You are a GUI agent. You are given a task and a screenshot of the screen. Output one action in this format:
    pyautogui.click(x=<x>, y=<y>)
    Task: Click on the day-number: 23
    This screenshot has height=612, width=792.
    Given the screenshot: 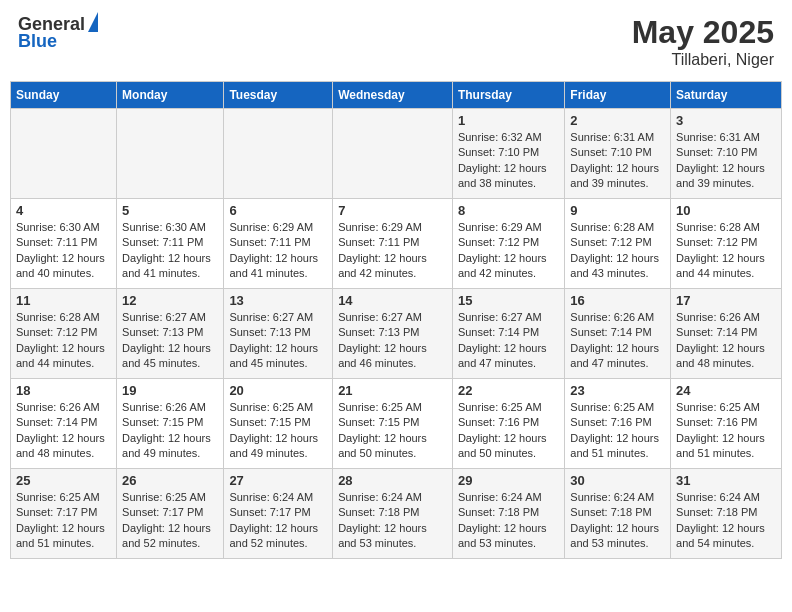 What is the action you would take?
    pyautogui.click(x=618, y=390)
    